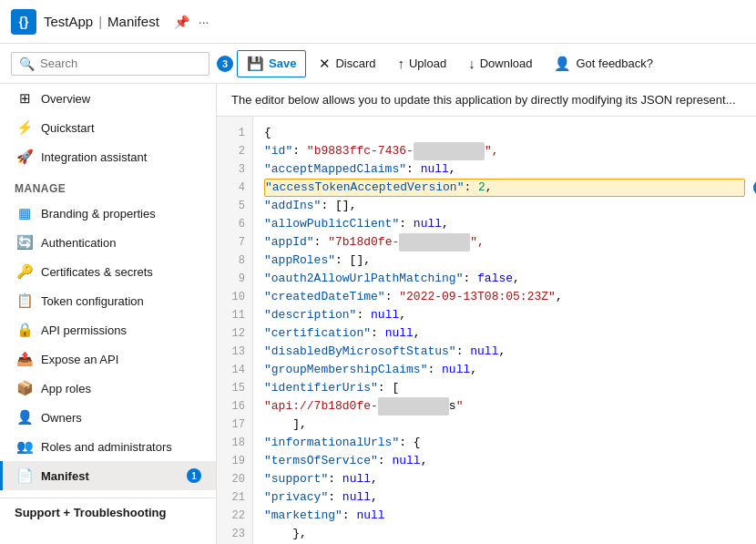  Describe the element at coordinates (235, 388) in the screenshot. I see `line-number: 15` at that location.